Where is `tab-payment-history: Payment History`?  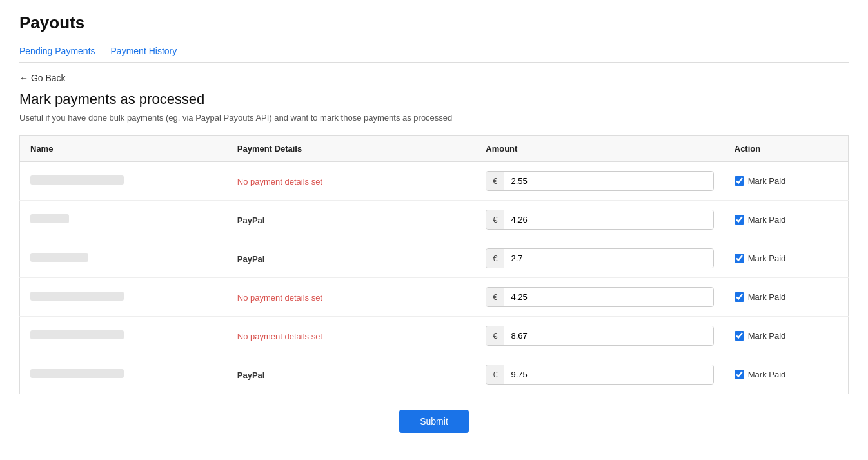 tab-payment-history: Payment History is located at coordinates (144, 52).